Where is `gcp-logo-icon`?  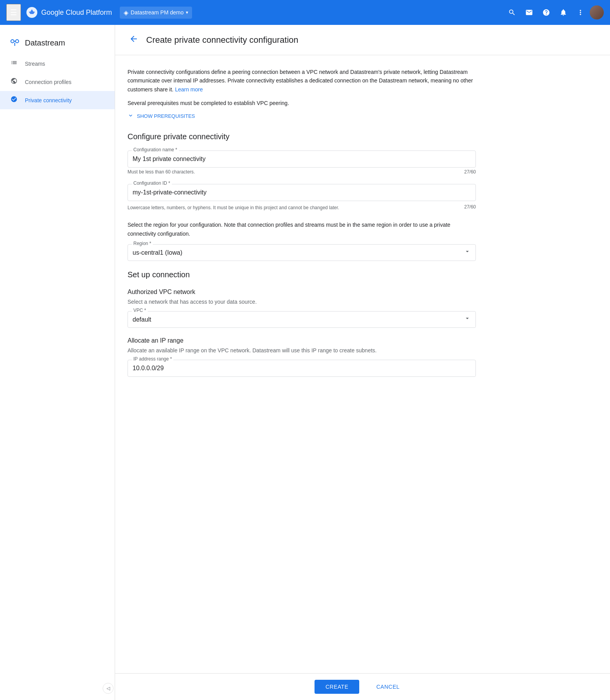 gcp-logo-icon is located at coordinates (32, 12).